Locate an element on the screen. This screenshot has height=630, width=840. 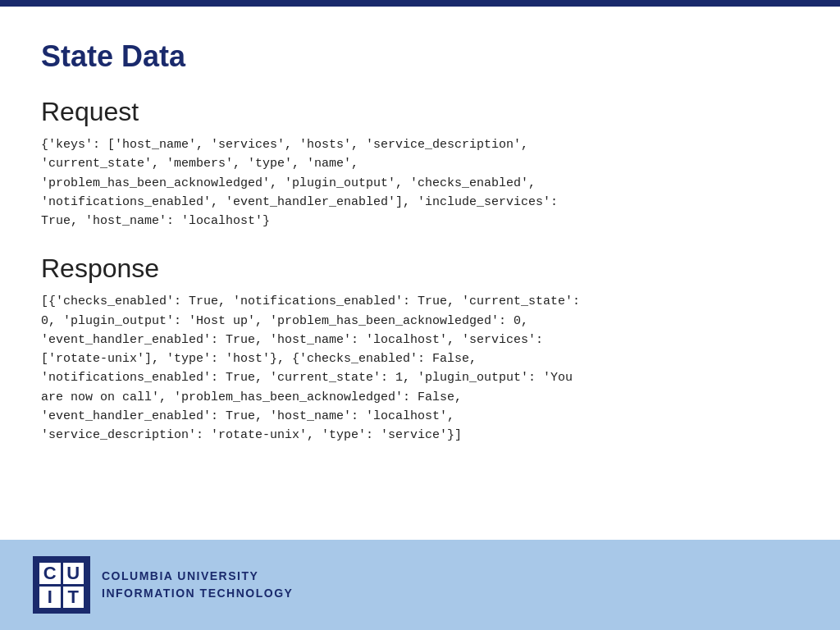
page-title: State Data is located at coordinates (420, 57).